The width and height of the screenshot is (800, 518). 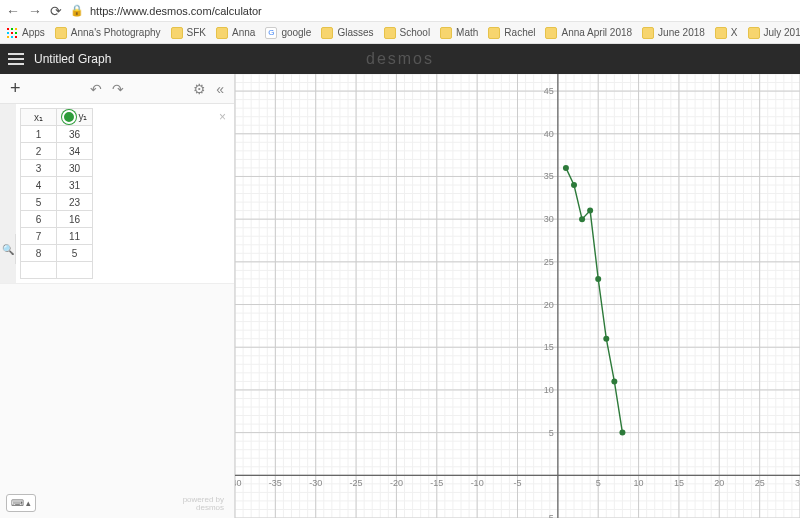 I want to click on y-column-header: y₁, so click(x=75, y=118).